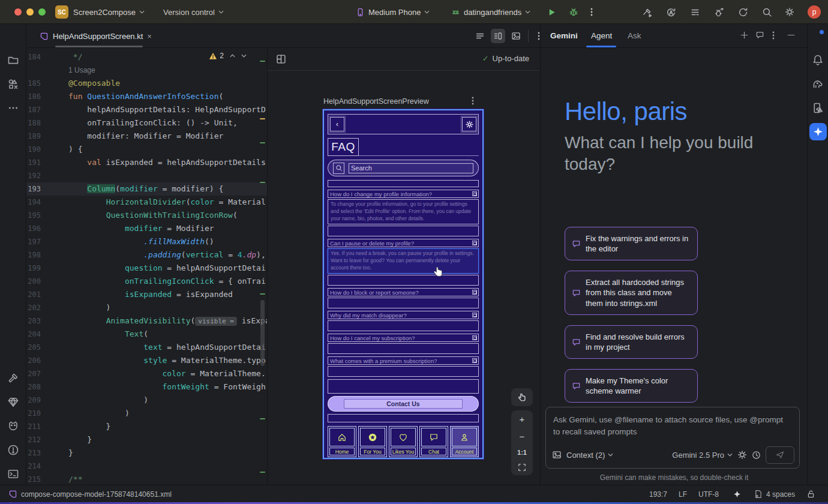  Describe the element at coordinates (473, 101) in the screenshot. I see `preview-options-menu` at that location.